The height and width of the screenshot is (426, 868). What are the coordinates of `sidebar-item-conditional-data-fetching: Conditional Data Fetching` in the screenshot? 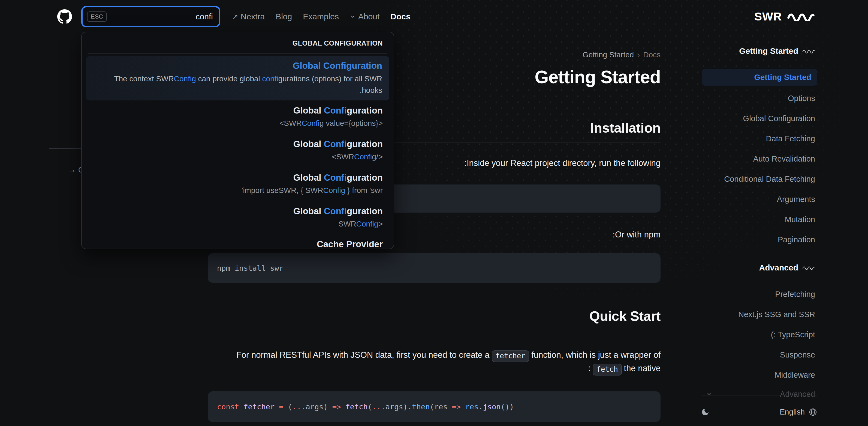 It's located at (770, 179).